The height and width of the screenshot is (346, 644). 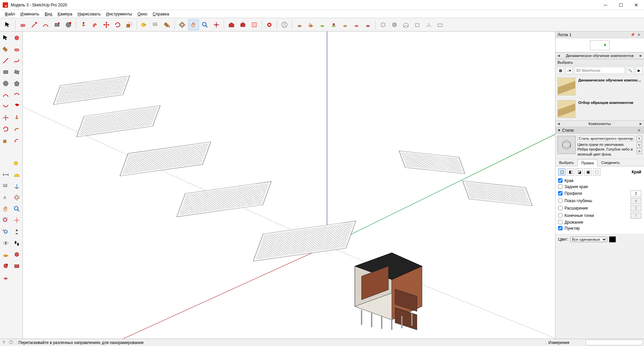 What do you see at coordinates (589, 239) in the screenshot?
I see `edge-color-select: Все одинаковые` at bounding box center [589, 239].